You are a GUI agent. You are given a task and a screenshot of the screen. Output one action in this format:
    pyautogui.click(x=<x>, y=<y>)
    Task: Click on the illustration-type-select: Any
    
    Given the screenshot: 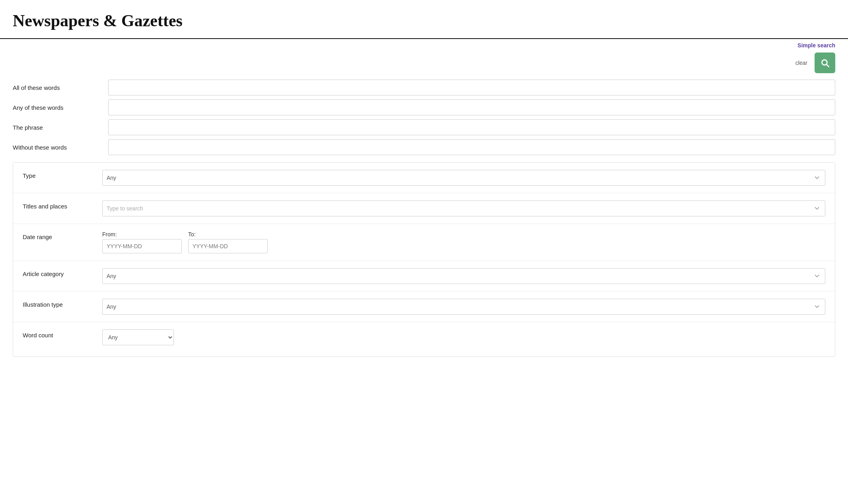 What is the action you would take?
    pyautogui.click(x=464, y=307)
    